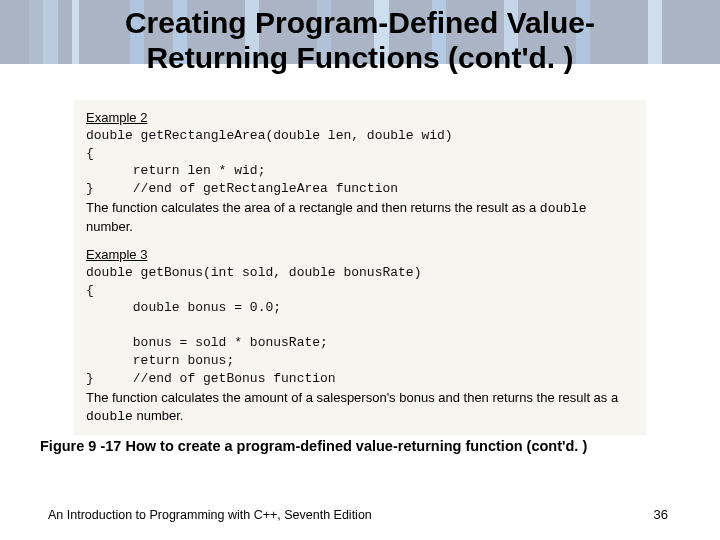 The width and height of the screenshot is (720, 540). Describe the element at coordinates (360, 240) in the screenshot. I see `spacer` at that location.